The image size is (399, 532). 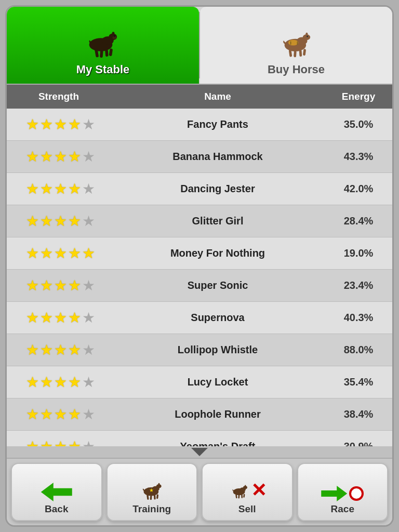 What do you see at coordinates (247, 492) in the screenshot?
I see `sell-button: ✕ Sell` at bounding box center [247, 492].